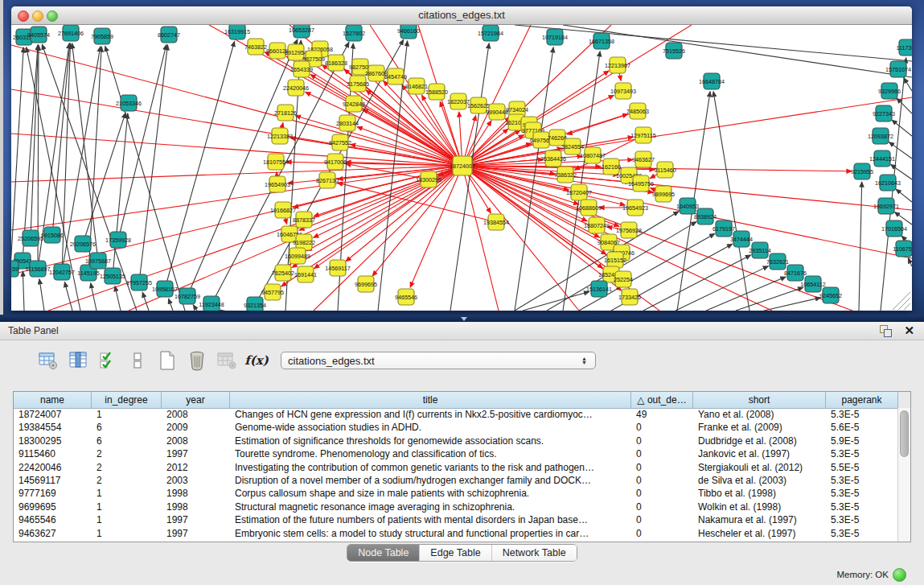 The height and width of the screenshot is (585, 924). What do you see at coordinates (759, 534) in the screenshot?
I see `table-cell: Hescheler et al. (1997)` at bounding box center [759, 534].